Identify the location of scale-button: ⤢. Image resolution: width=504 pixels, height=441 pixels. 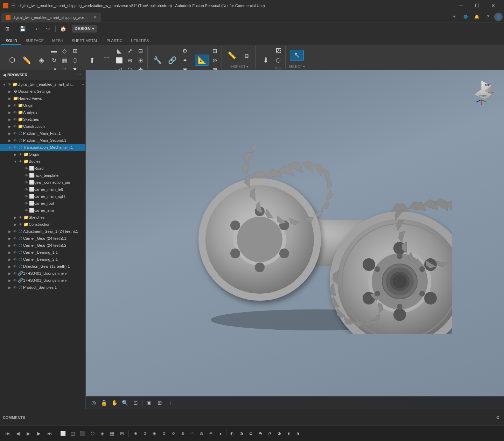
(130, 51).